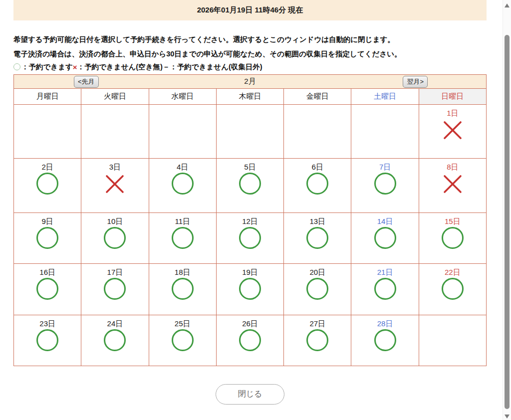  What do you see at coordinates (250, 271) in the screenshot?
I see `date-label: 19日` at bounding box center [250, 271].